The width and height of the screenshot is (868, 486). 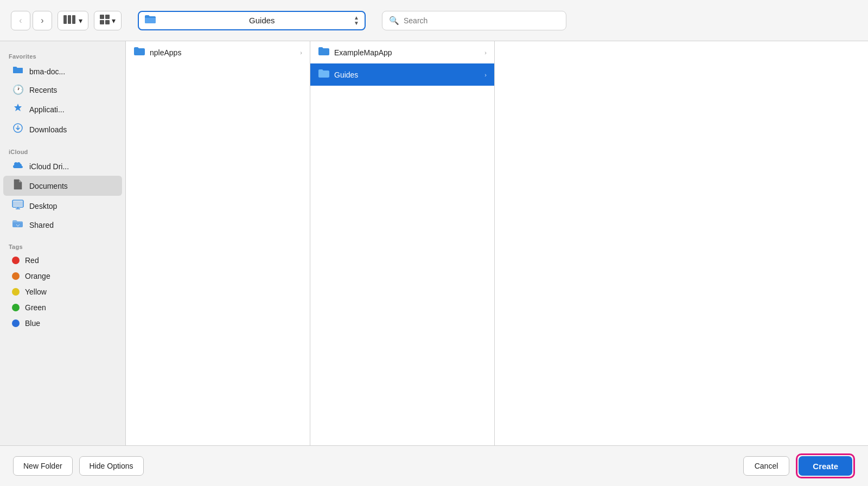 What do you see at coordinates (434, 465) in the screenshot?
I see `bottom-bar: New Folder Hide Options Cancel Create` at bounding box center [434, 465].